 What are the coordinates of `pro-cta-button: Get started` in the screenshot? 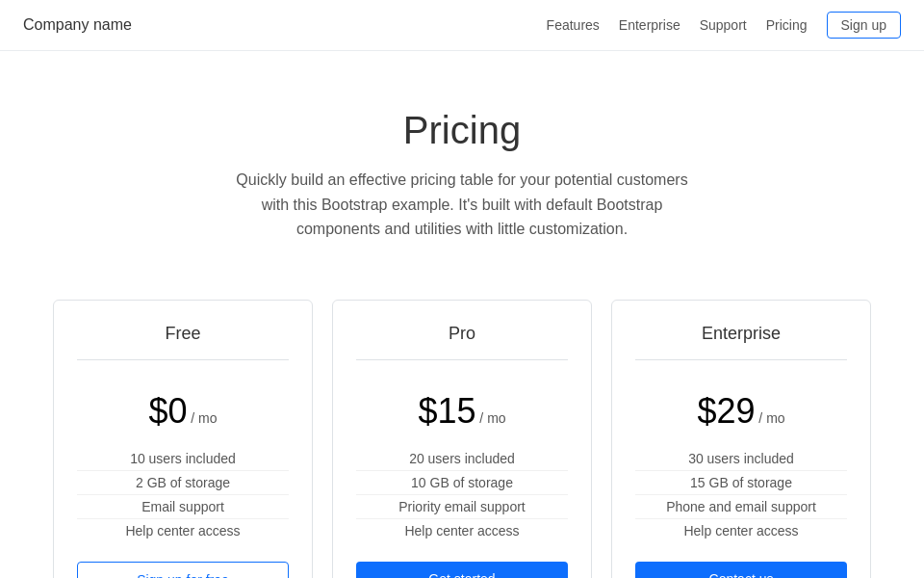 It's located at (462, 570).